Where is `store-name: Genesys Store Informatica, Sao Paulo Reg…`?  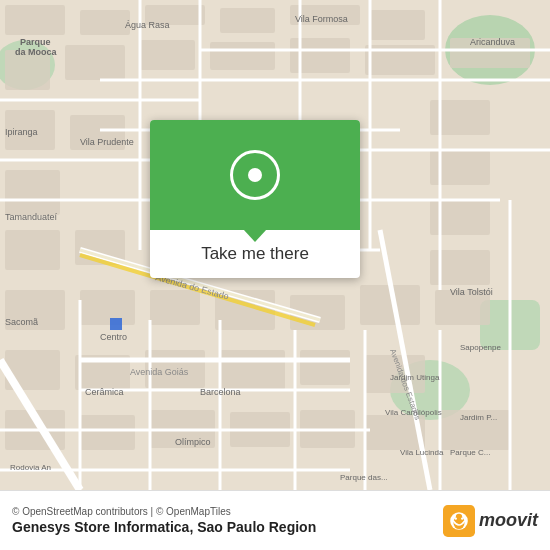
store-name: Genesys Store Informatica, Sao Paulo Reg… is located at coordinates (164, 527).